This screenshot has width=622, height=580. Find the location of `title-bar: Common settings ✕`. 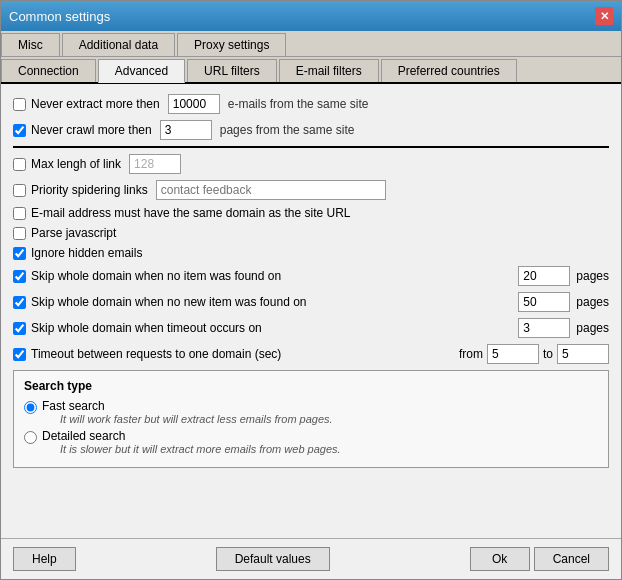

title-bar: Common settings ✕ is located at coordinates (311, 16).